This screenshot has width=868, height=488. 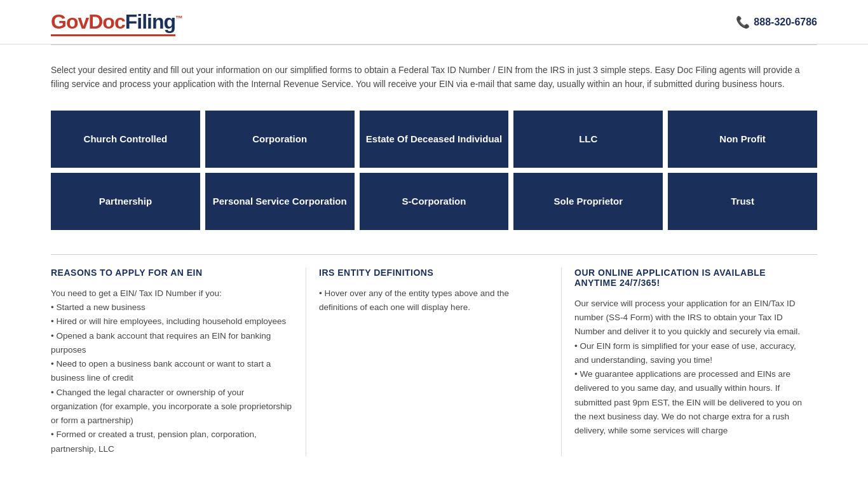 I want to click on intro-text: Select your desired entity and fill out …, so click(x=434, y=78).